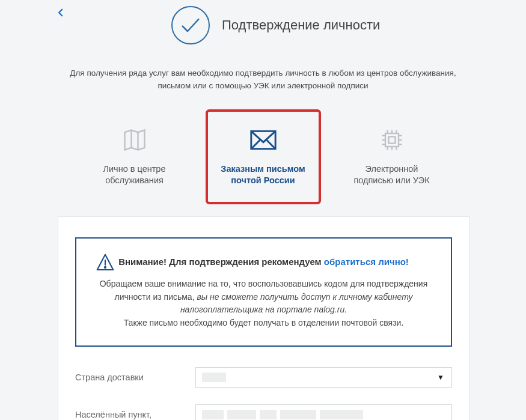 This screenshot has width=526, height=420. What do you see at coordinates (263, 262) in the screenshot?
I see `notice-title: Внимание! Для подтверждения рекомендуем …` at bounding box center [263, 262].